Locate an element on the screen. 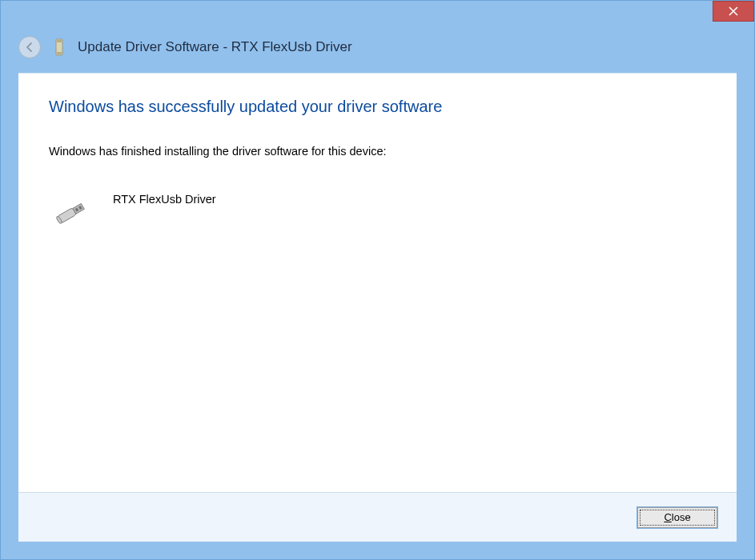  device-row: RTX FlexUsb Driver is located at coordinates (378, 210).